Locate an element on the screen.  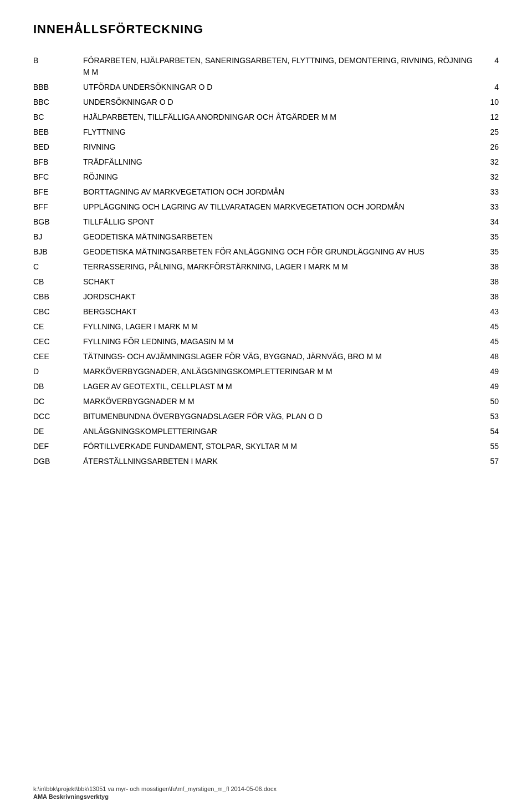
entry-page: 26 is located at coordinates (488, 147).